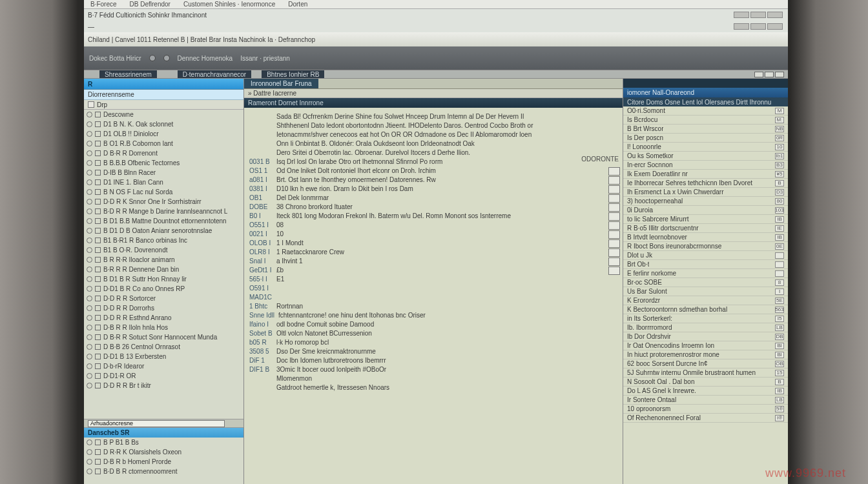 The width and height of the screenshot is (868, 484). I want to click on log-line: Gatdroot hemertle k, Itressesen Nnoars, so click(433, 387).